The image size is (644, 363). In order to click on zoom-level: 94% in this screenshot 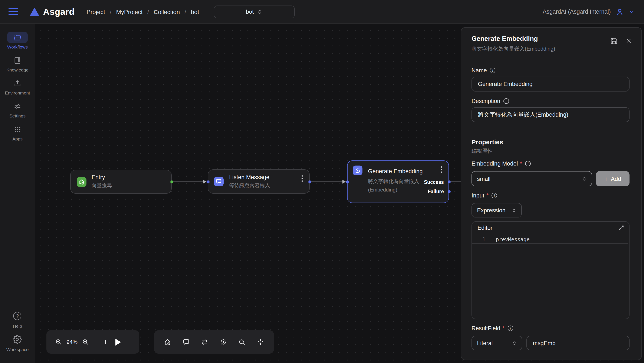, I will do `click(72, 342)`.